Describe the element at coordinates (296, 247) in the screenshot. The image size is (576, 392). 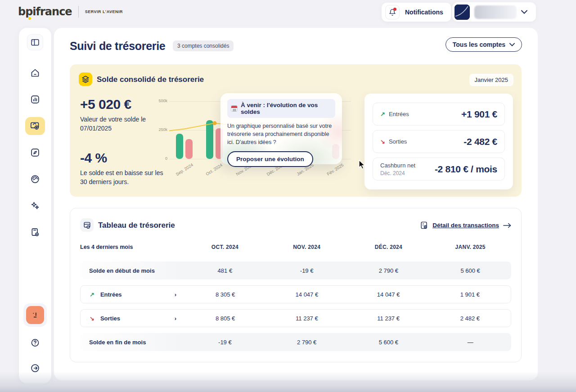
I see `table-column-headers: Les 4 derniers mois OCT. 2024 NOV. 2024 …` at that location.